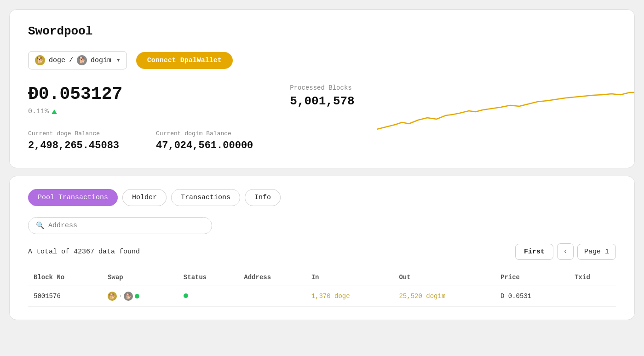 This screenshot has width=644, height=356. I want to click on col-out: Out, so click(444, 278).